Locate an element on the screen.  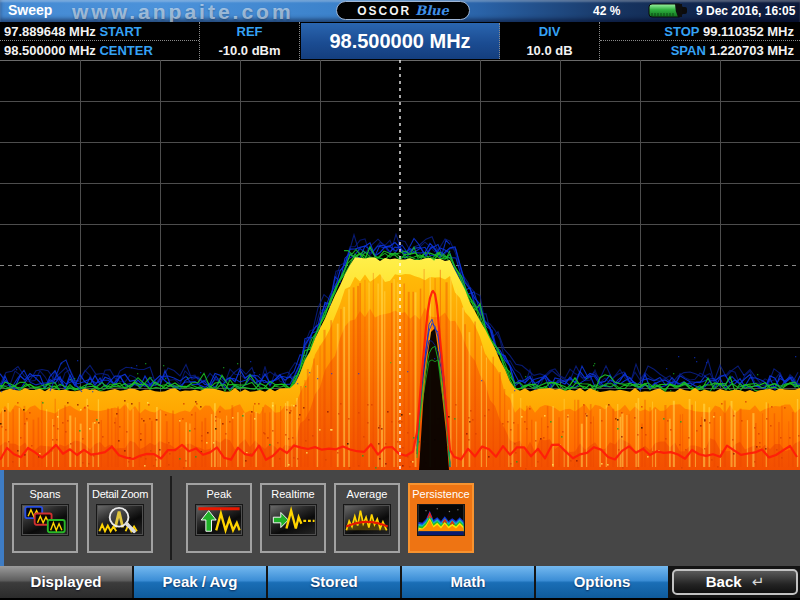
detail-zoom-icon is located at coordinates (120, 520).